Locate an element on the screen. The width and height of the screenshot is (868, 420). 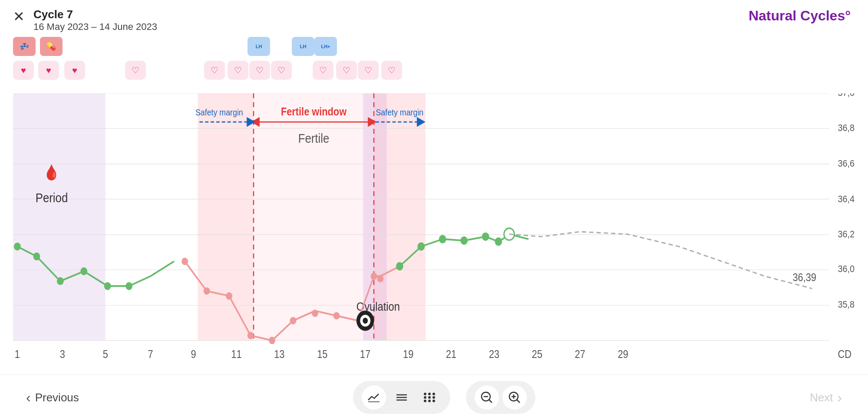
zoom-in-button is located at coordinates (515, 397).